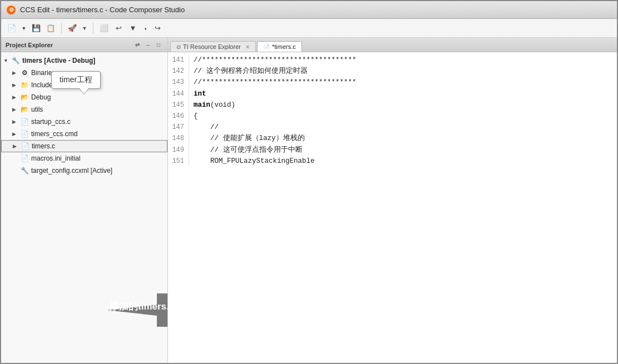 The image size is (618, 364). Describe the element at coordinates (393, 60) in the screenshot. I see `code-line-141: 141 //**********************************…` at that location.